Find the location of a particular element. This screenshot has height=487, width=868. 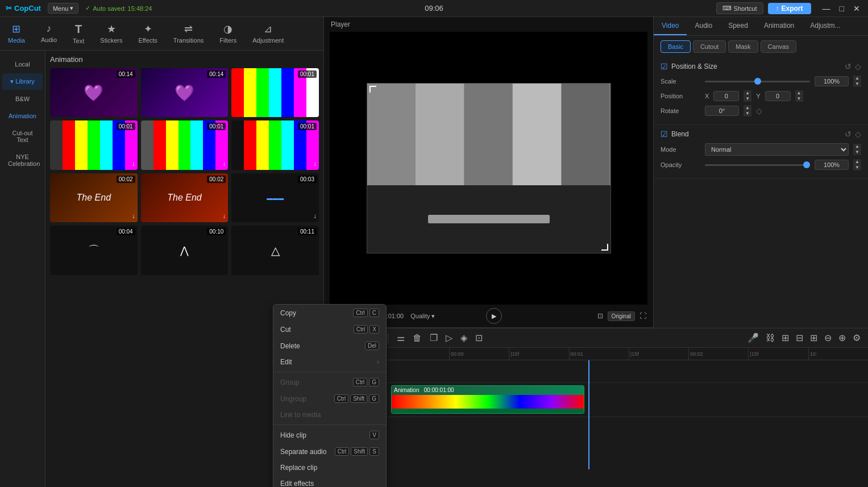

tool-media: ⊞ Media is located at coordinates (16, 34).